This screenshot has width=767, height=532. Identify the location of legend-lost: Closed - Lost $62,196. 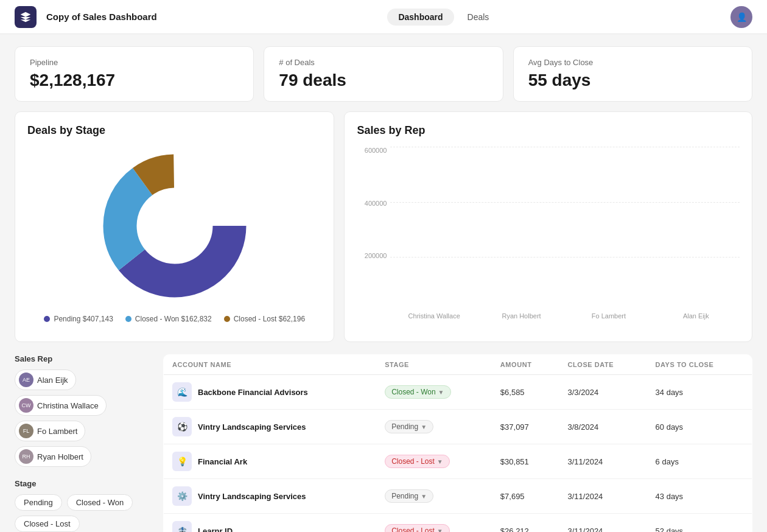
(264, 319).